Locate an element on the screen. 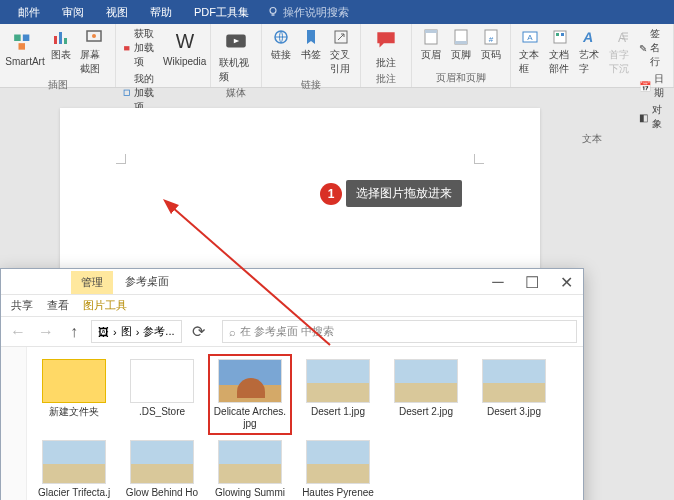 This screenshot has height=500, width=674. tell-me-search: 操作说明搜索 is located at coordinates (308, 12).